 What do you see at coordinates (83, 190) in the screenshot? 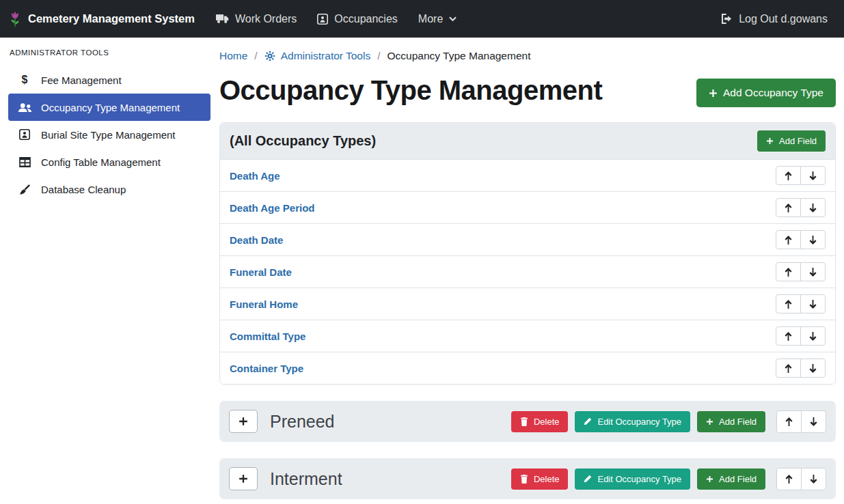
I see `sidebar-item-label: Database Cleanup` at bounding box center [83, 190].